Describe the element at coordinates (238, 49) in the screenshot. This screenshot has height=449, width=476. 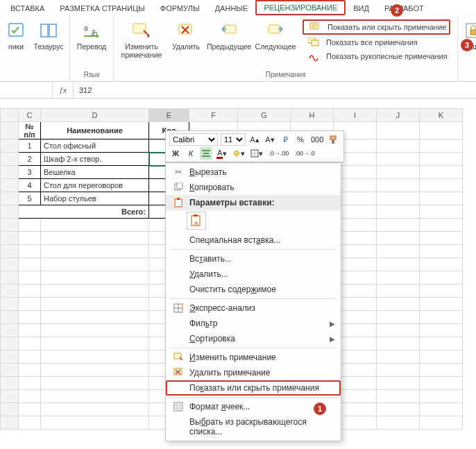
I see `ribbon: ники Тезаурус aあ Перевод Язык` at that location.